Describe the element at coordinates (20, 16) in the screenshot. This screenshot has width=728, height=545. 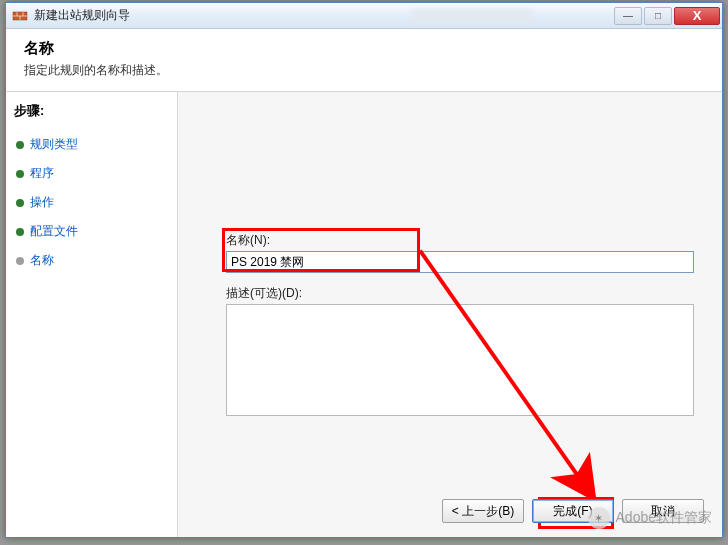
I see `firewall-icon` at that location.